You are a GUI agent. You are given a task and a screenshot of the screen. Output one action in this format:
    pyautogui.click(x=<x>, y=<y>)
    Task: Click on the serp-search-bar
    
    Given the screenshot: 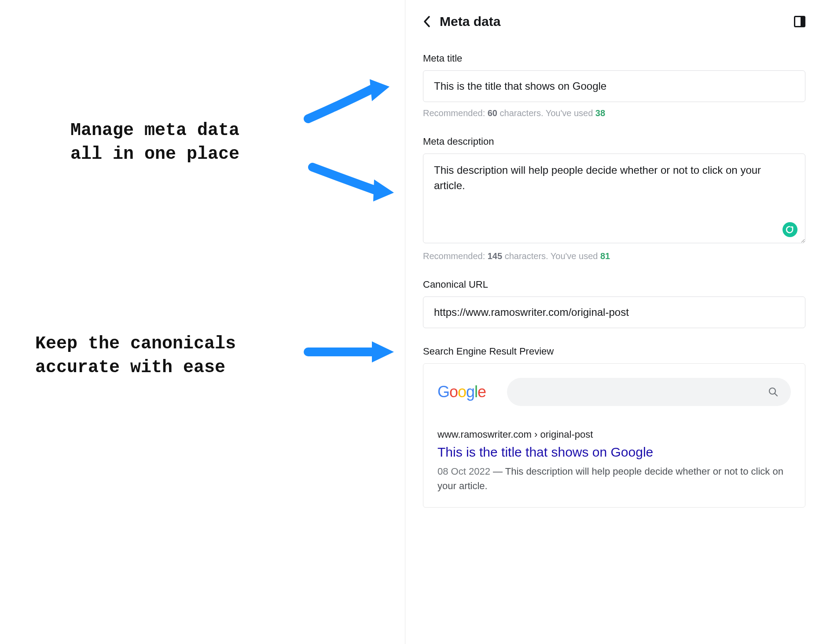 What is the action you would take?
    pyautogui.click(x=649, y=392)
    